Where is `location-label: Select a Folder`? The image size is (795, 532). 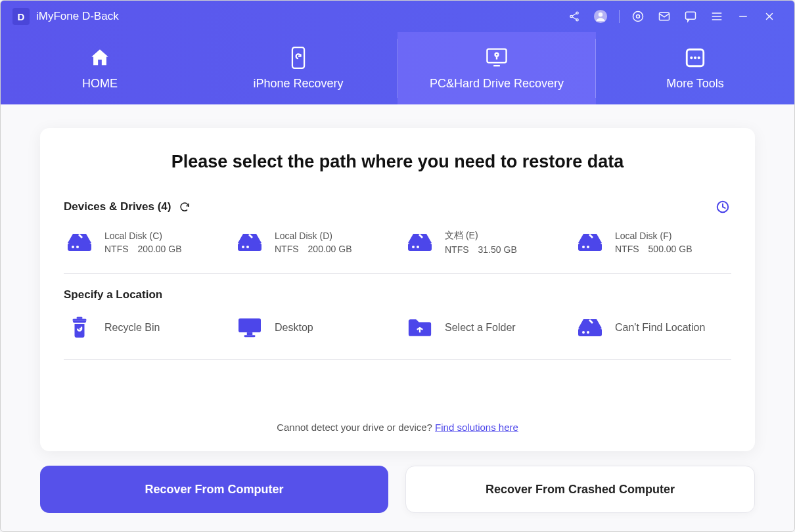
location-label: Select a Folder is located at coordinates (480, 328).